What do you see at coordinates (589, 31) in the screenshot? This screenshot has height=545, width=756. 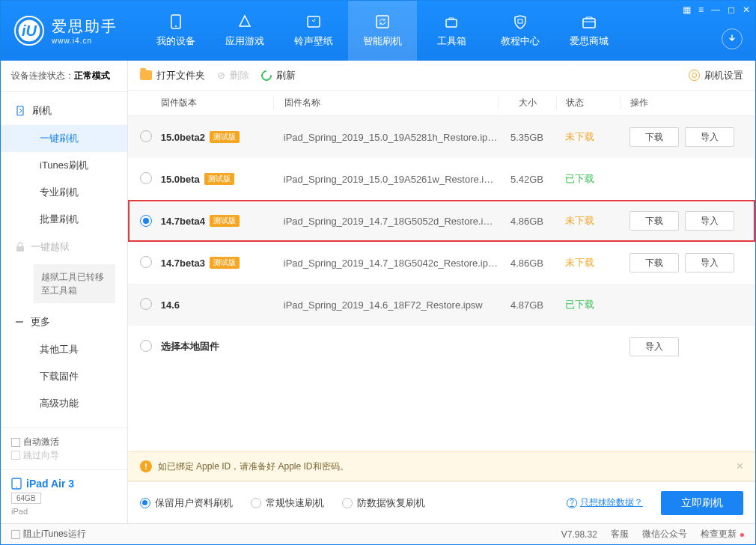 I see `nav-6: 爱思商城` at bounding box center [589, 31].